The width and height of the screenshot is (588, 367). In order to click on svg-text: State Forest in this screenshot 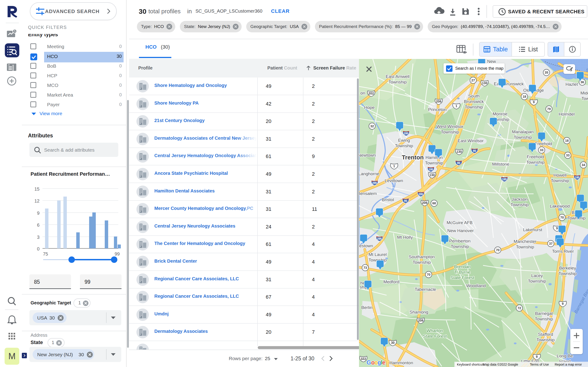, I will do `click(462, 278)`.